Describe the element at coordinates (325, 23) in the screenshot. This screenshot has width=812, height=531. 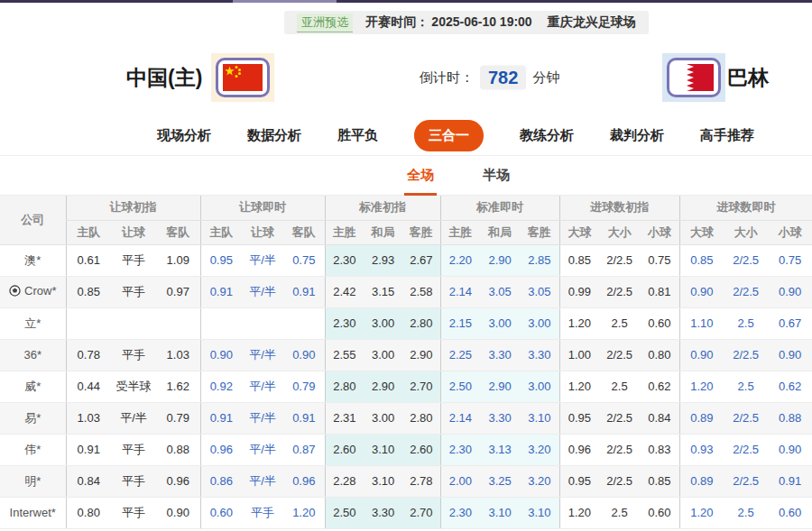
I see `league-badge: 亚洲预选` at that location.